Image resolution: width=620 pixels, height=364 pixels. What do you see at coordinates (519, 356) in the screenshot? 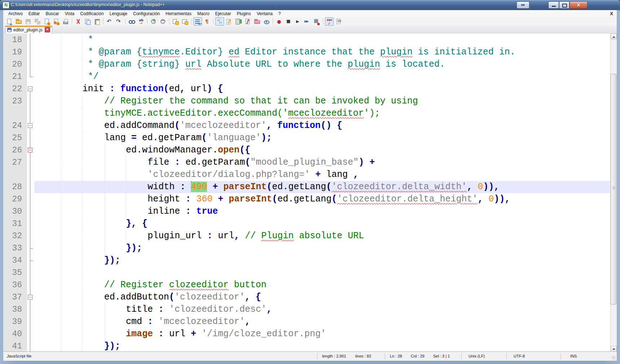
I see `status-encoding: UTF-8` at bounding box center [519, 356].